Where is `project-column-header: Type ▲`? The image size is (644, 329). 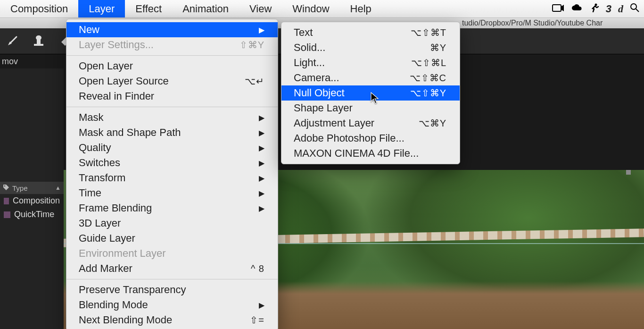 project-column-header: Type ▲ is located at coordinates (32, 188).